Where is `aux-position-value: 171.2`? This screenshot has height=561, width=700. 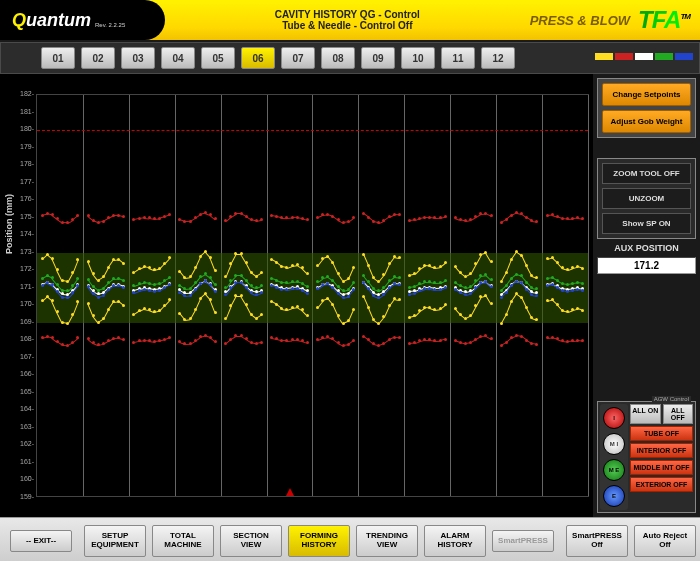 aux-position-value: 171.2 is located at coordinates (646, 266).